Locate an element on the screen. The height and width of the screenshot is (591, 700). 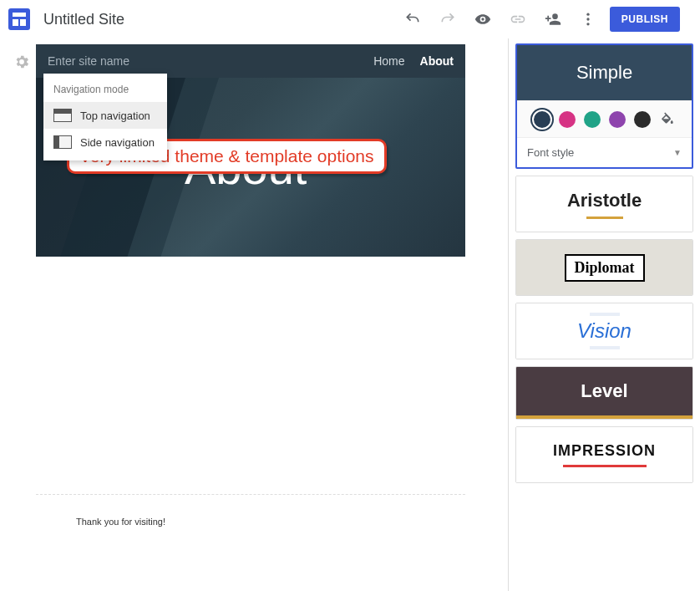
side-nav-icon is located at coordinates (63, 142).